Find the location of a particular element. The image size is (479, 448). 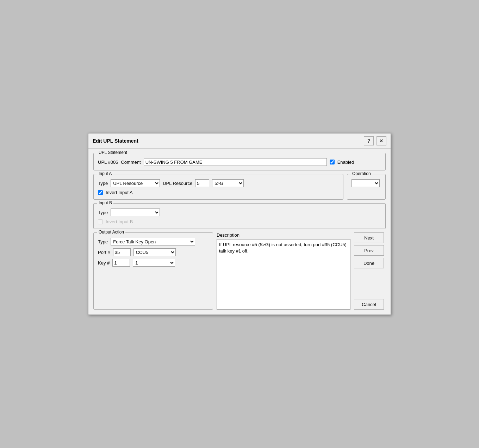

output-action-group: Output Action Type Force Talk Key Open F… is located at coordinates (153, 271).